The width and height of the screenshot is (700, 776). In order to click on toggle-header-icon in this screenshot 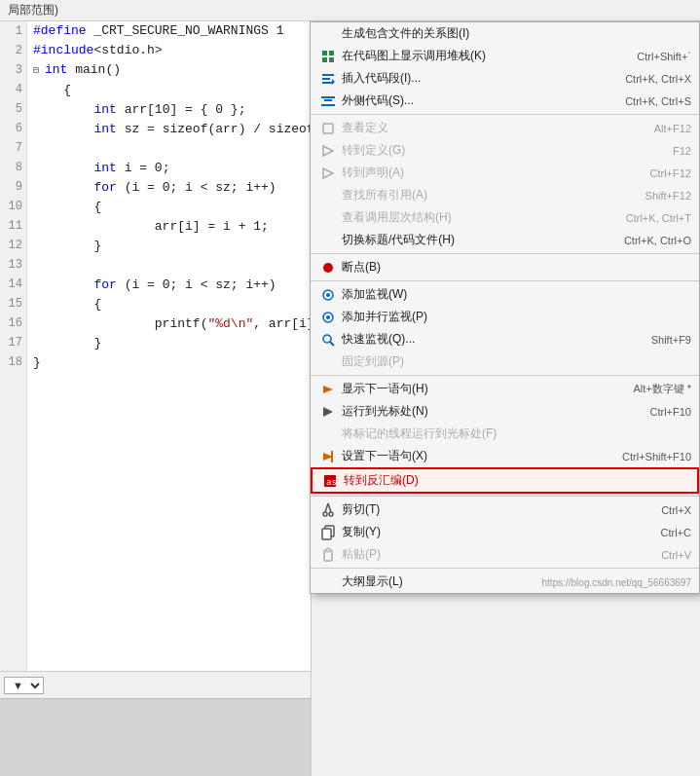, I will do `click(328, 240)`.